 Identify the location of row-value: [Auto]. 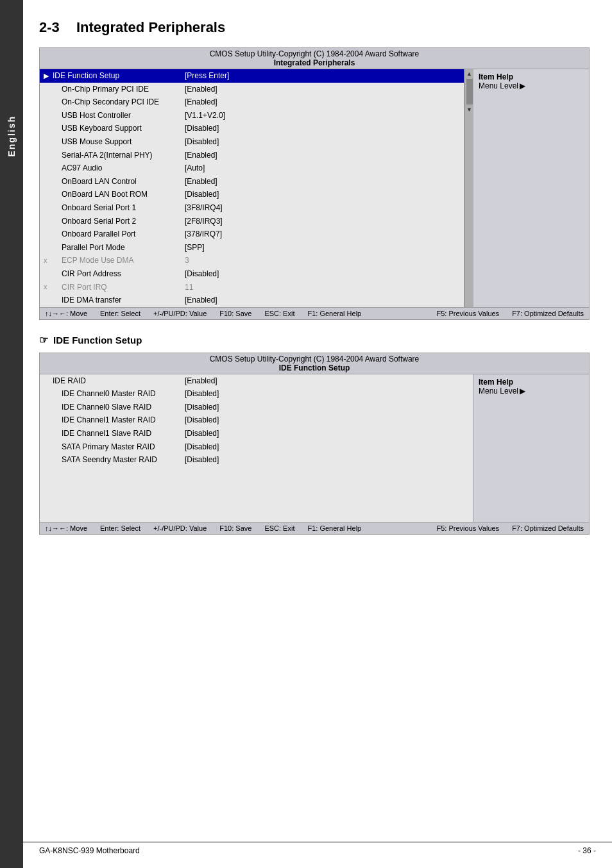
(322, 168).